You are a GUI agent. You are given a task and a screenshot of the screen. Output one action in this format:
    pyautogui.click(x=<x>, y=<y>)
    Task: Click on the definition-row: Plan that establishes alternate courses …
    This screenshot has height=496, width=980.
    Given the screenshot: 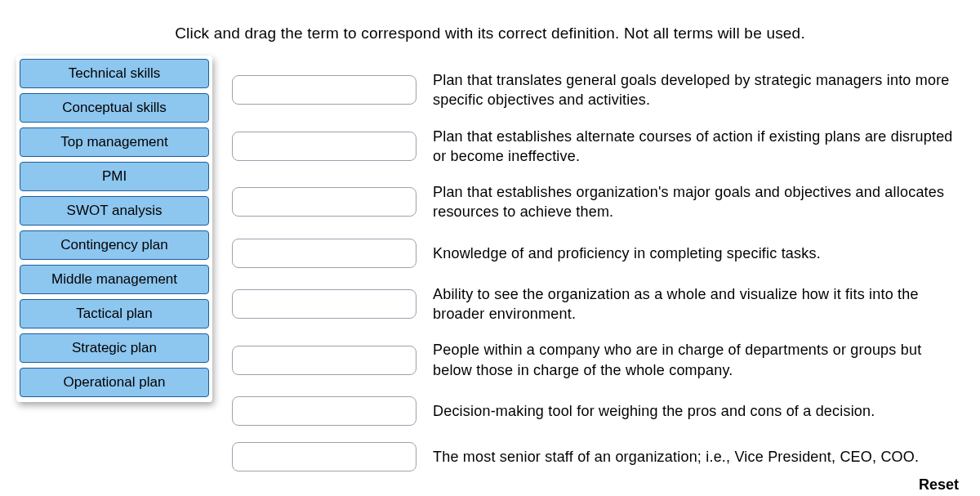 What is the action you would take?
    pyautogui.click(x=598, y=147)
    